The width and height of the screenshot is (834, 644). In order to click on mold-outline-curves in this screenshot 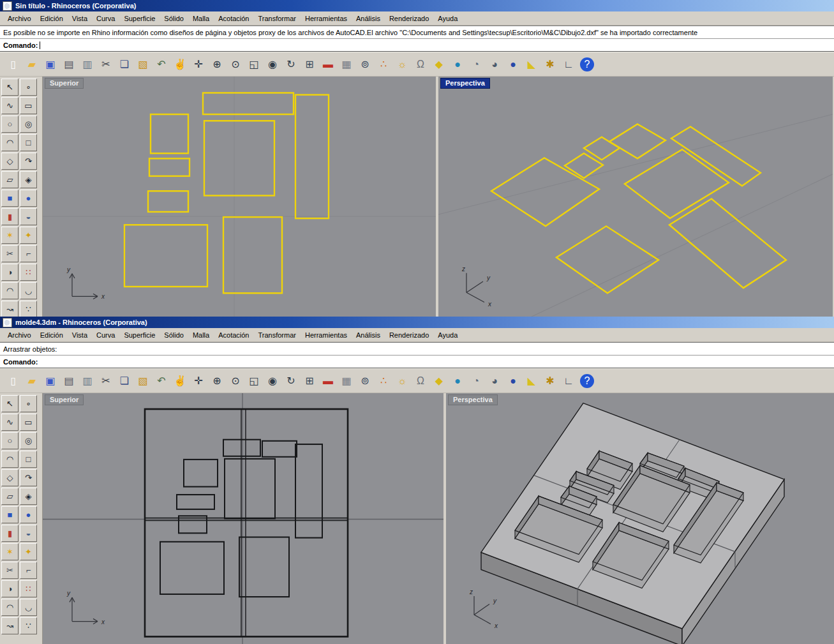, I will do `click(246, 523)`.